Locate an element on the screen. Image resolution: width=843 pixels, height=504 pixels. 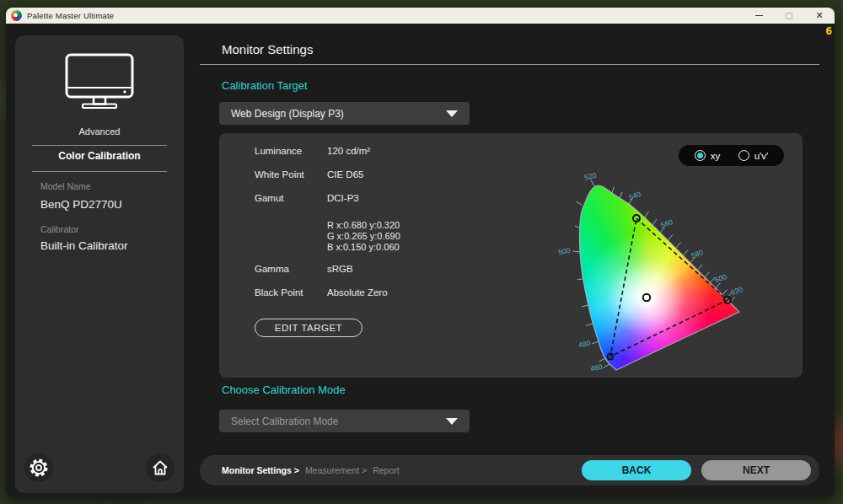
calibration-target-selected: Web Design (Display P3) is located at coordinates (287, 114).